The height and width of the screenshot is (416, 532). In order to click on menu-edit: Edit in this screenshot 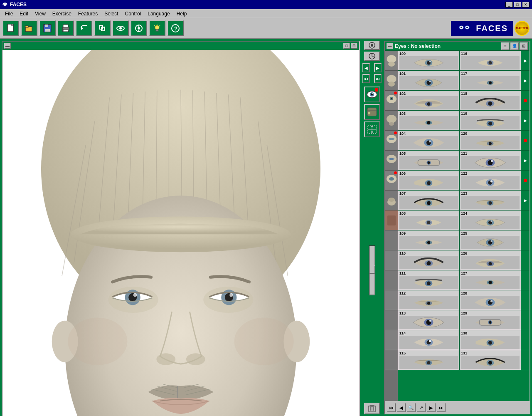, I will do `click(24, 14)`.